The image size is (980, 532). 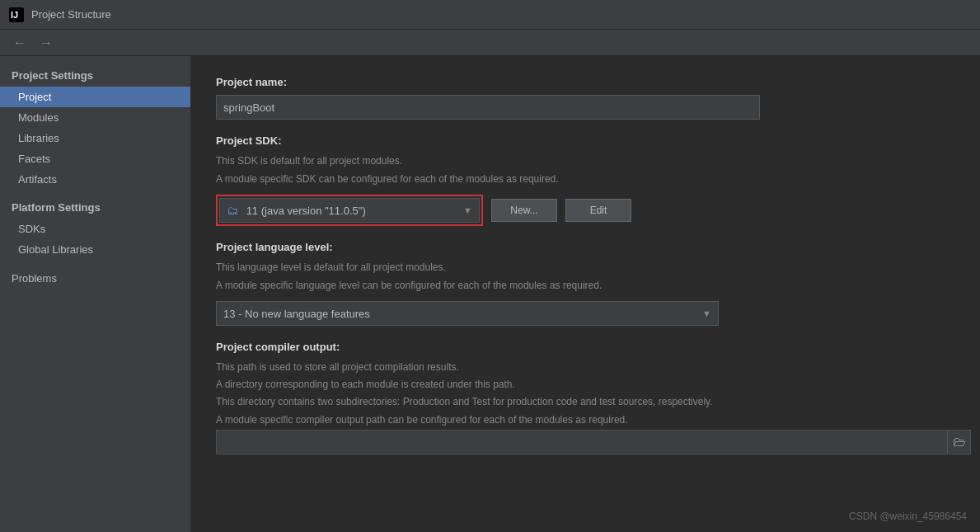 I want to click on sdk-folder-icon: 🗂, so click(x=232, y=210).